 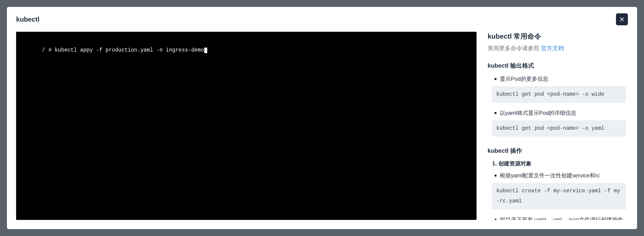 What do you see at coordinates (622, 19) in the screenshot?
I see `close-button` at bounding box center [622, 19].